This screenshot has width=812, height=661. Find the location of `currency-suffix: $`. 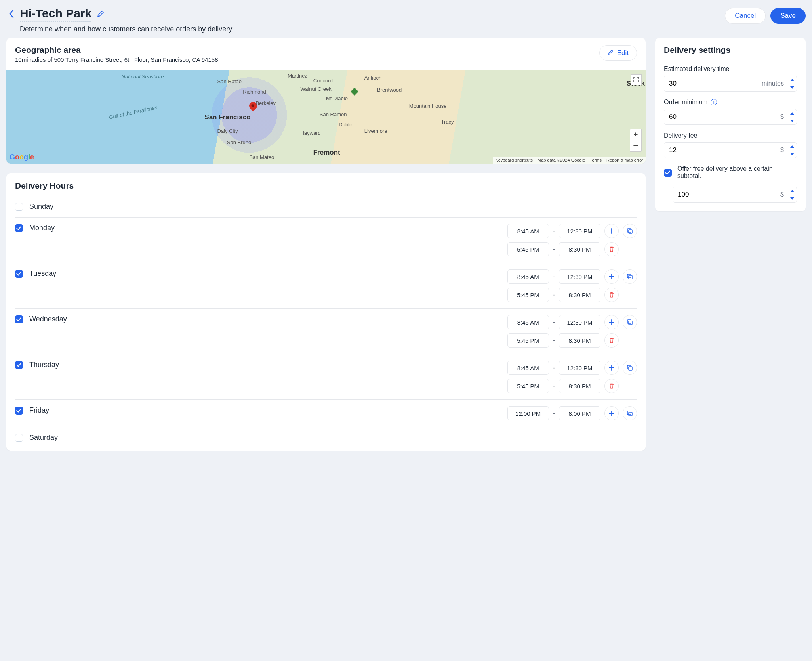

currency-suffix: $ is located at coordinates (783, 150).